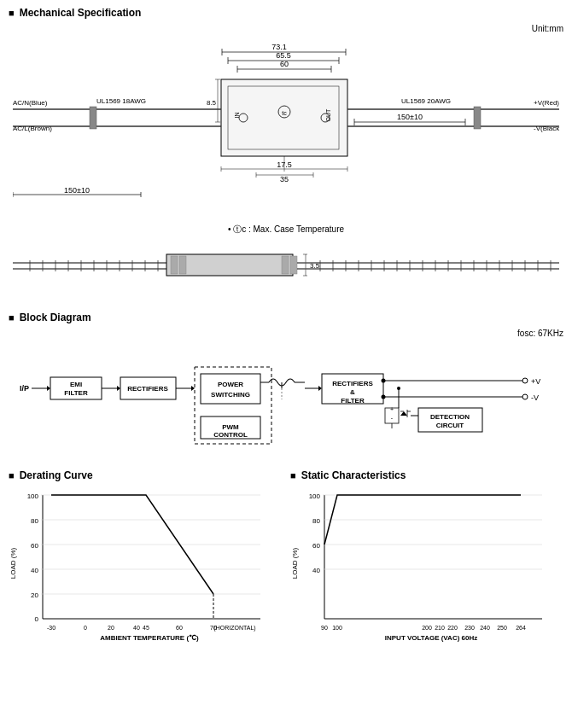 Image resolution: width=572 pixels, height=728 pixels. Describe the element at coordinates (284, 179) in the screenshot. I see `svg-text: 35` at that location.